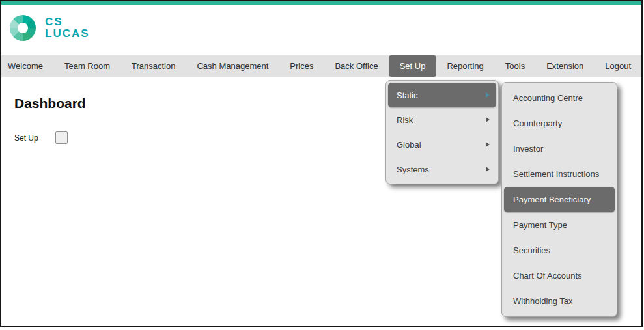 Image resolution: width=644 pixels, height=330 pixels. Describe the element at coordinates (515, 66) in the screenshot. I see `nav-item-tools: Tools` at that location.